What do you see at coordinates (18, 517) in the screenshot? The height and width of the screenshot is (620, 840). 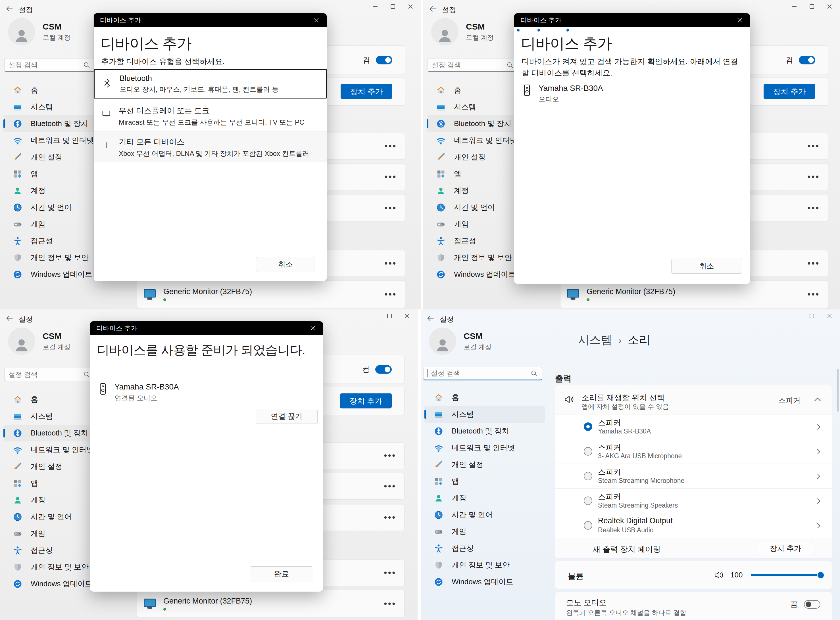 I see `time-icon` at bounding box center [18, 517].